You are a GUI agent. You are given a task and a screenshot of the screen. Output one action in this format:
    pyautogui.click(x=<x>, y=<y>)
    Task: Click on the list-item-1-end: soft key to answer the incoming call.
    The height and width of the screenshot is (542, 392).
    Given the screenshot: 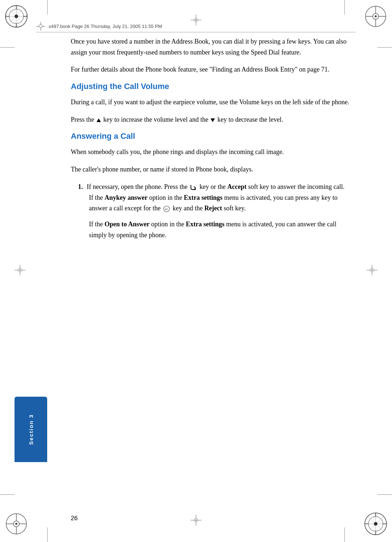 What is the action you would take?
    pyautogui.click(x=295, y=187)
    